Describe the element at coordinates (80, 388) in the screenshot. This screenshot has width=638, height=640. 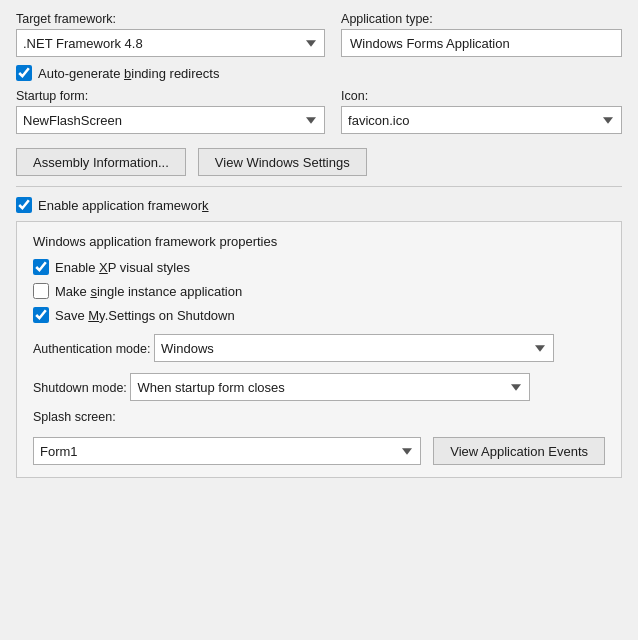
I see `shutdown-mode-label: Shutdown mode:` at that location.